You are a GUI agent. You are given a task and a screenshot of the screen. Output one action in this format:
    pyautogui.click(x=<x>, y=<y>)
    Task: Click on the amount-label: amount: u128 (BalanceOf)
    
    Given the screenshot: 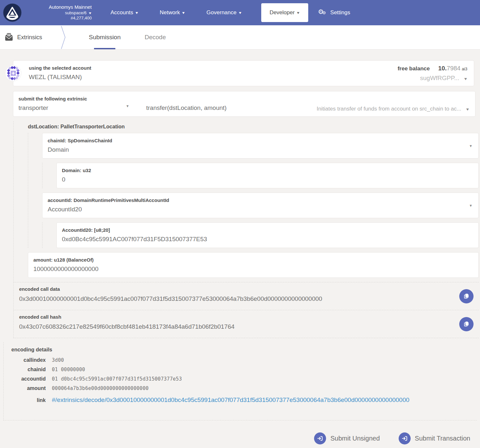 What is the action you would take?
    pyautogui.click(x=253, y=260)
    